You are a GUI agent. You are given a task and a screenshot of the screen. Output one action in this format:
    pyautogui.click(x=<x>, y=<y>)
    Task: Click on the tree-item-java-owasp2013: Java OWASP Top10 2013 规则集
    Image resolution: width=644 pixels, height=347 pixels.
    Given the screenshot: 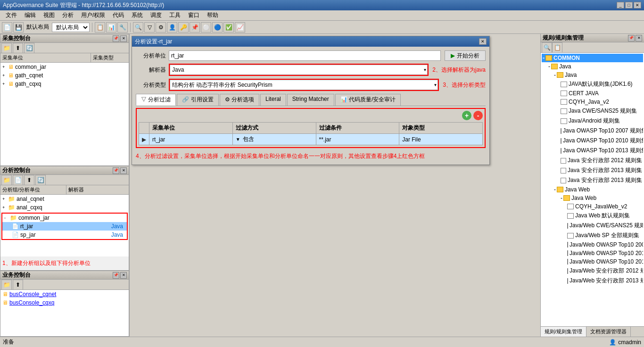 What is the action you would take?
    pyautogui.click(x=592, y=151)
    